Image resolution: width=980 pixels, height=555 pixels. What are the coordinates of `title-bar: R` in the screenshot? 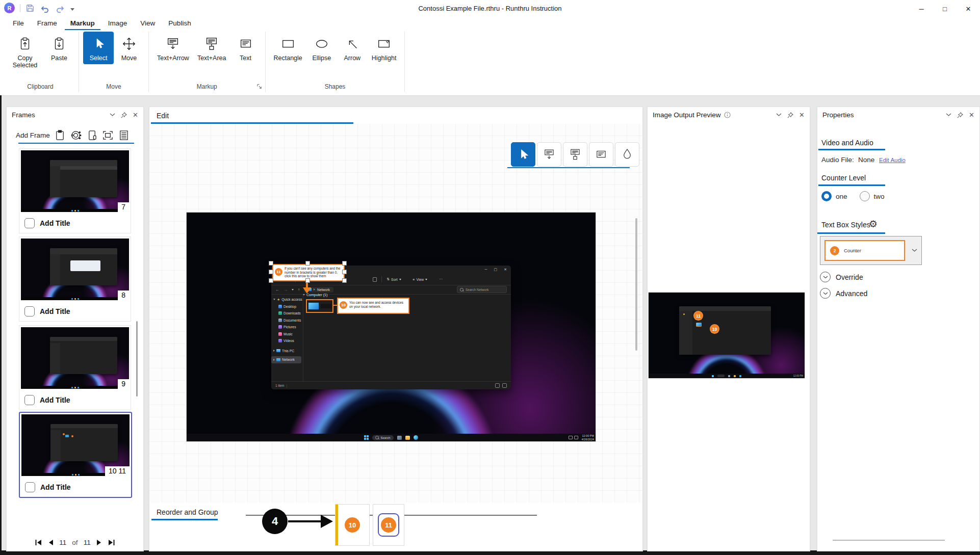 It's located at (490, 9).